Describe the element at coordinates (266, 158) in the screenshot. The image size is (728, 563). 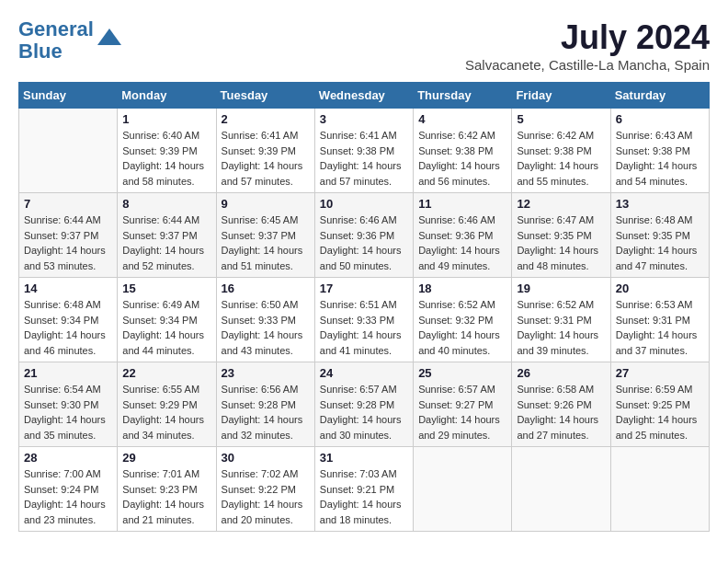
I see `day-detail: Sunrise: 6:41 AMSunset: 9:39 PMDaylight:…` at that location.